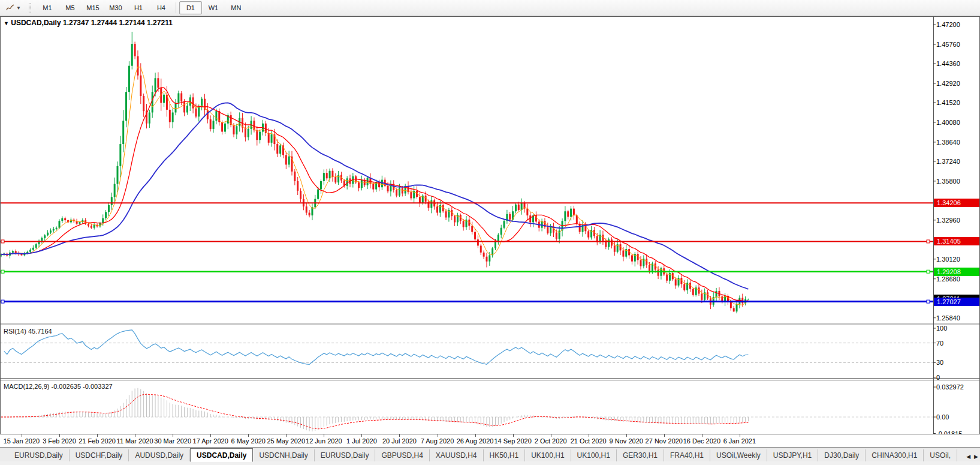 Image resolution: width=980 pixels, height=465 pixels. I want to click on date-label: 21 Oct 2020, so click(589, 441).